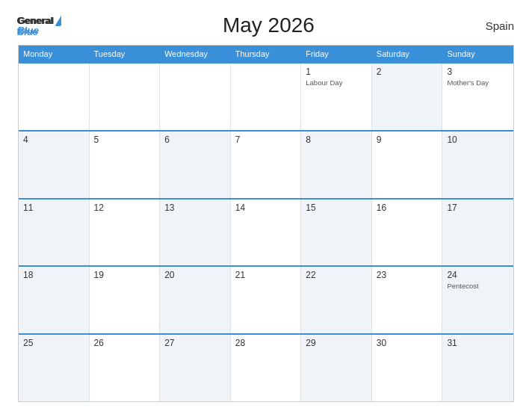 This screenshot has width=532, height=411. What do you see at coordinates (478, 275) in the screenshot?
I see `day-24: 24` at bounding box center [478, 275].